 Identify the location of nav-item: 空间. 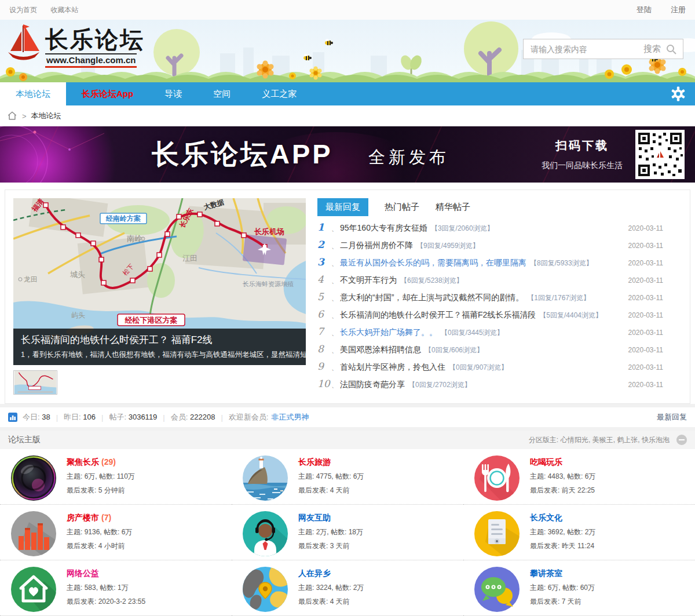
(222, 94).